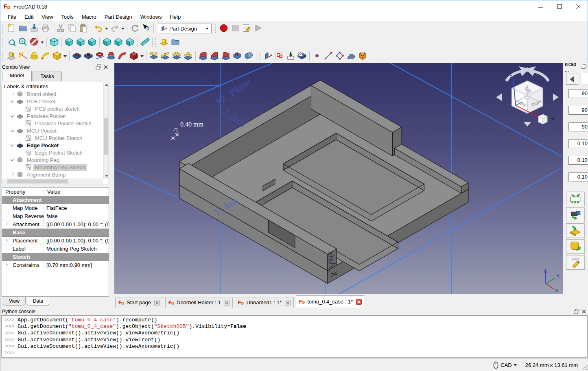 This screenshot has height=371, width=588. What do you see at coordinates (575, 231) in the screenshot?
I see `ksu-export-button` at bounding box center [575, 231].